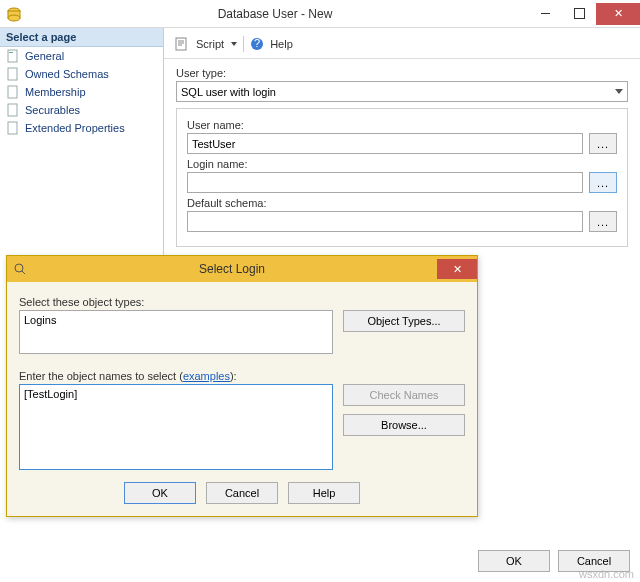 Image resolution: width=640 pixels, height=582 pixels. What do you see at coordinates (402, 46) in the screenshot?
I see `toolbar: Script ? Help` at bounding box center [402, 46].